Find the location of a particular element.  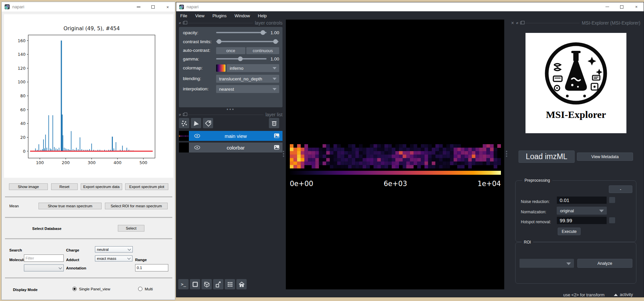

analyze-button: Analyze is located at coordinates (605, 263).